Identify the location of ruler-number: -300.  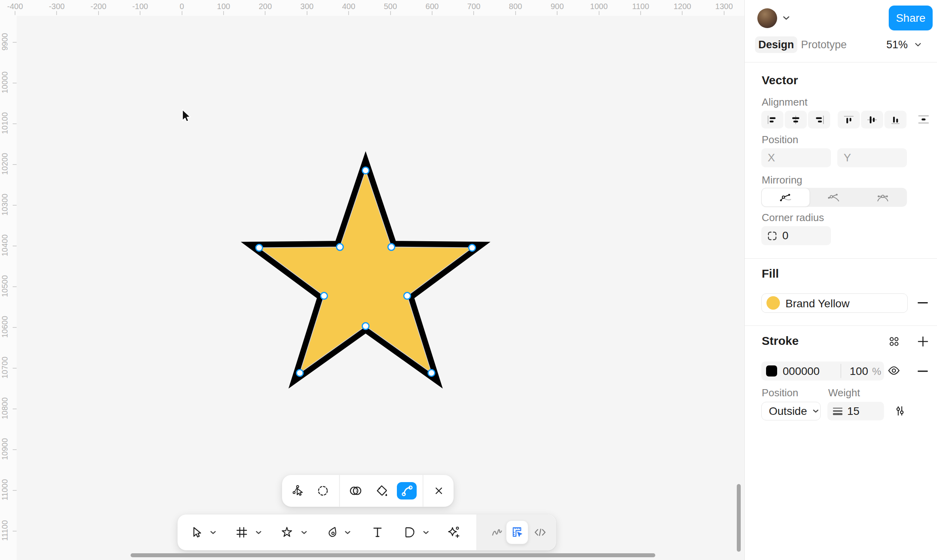
(57, 6).